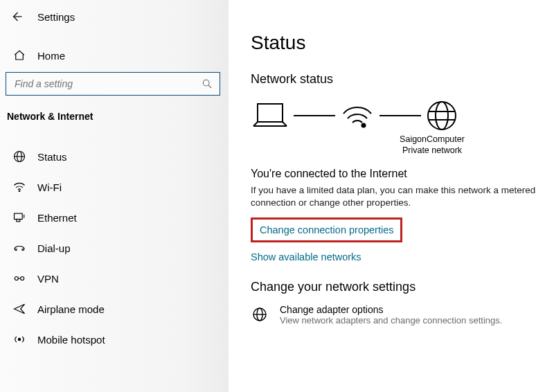  Describe the element at coordinates (398, 287) in the screenshot. I see `change-settings-heading: Change your network settings` at that location.